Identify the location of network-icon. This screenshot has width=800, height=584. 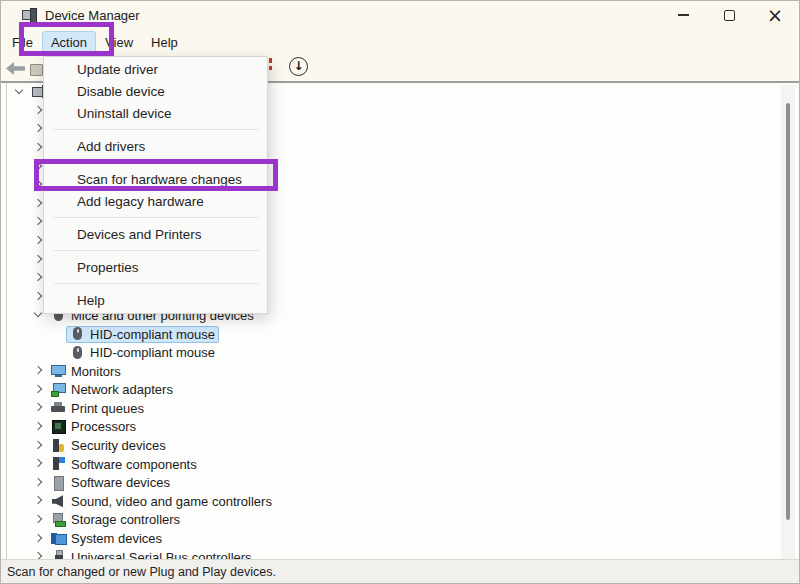
(59, 390).